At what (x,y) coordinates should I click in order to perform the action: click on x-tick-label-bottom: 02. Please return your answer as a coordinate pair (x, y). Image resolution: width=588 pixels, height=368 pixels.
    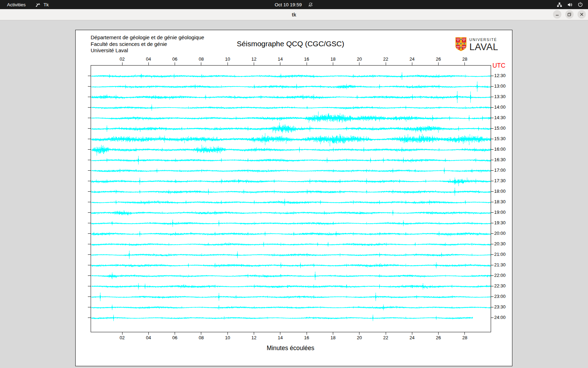
    Looking at the image, I should click on (122, 338).